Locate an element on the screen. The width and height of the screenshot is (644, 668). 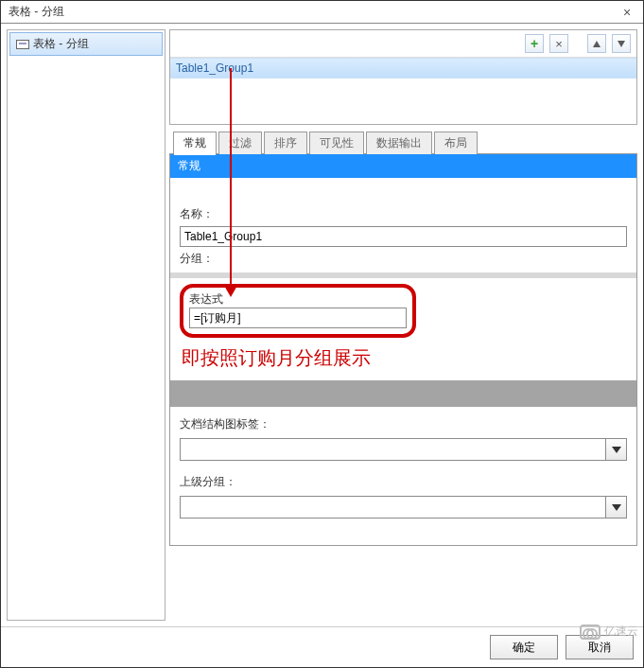
x-icon: × is located at coordinates (559, 44).